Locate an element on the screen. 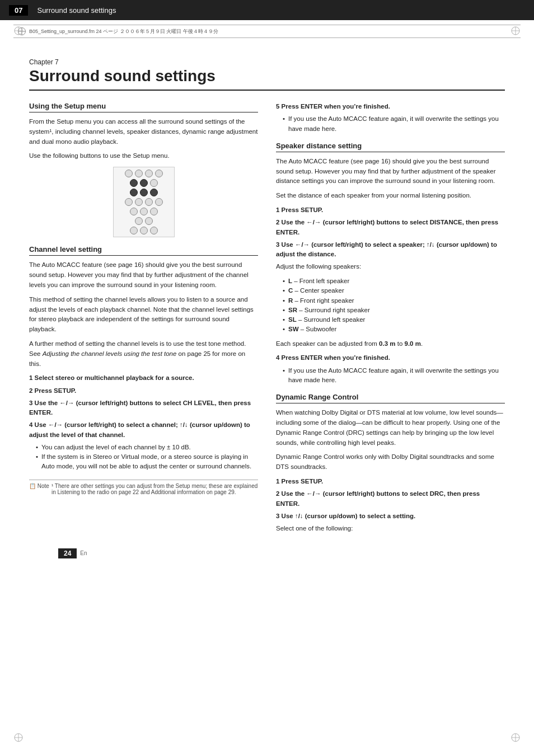  chapter-label: Chapter 7 is located at coordinates (267, 62).